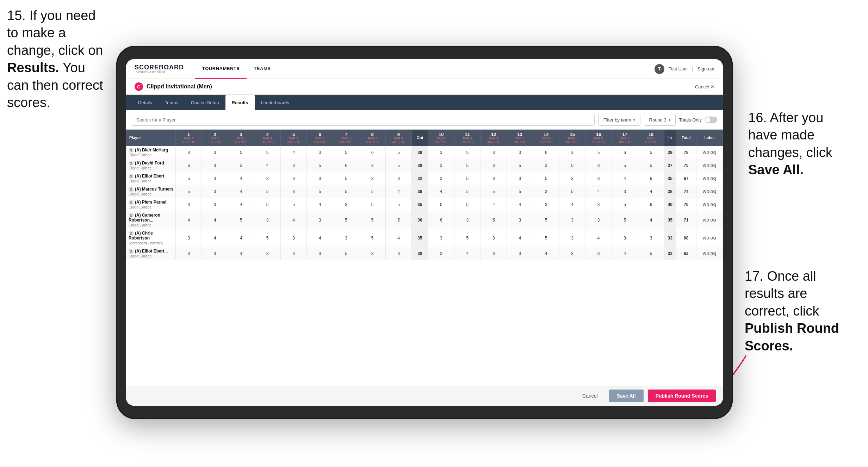 This screenshot has height=467, width=868. What do you see at coordinates (398, 192) in the screenshot?
I see `hole-9-score: 4` at bounding box center [398, 192].